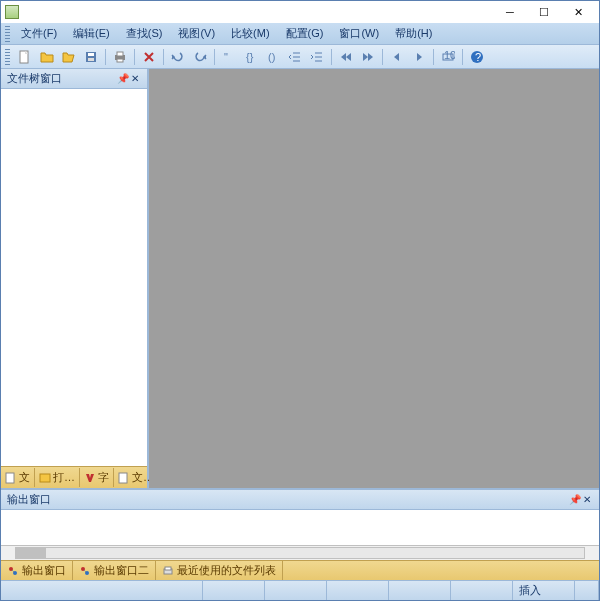 Image resolution: width=600 pixels, height=601 pixels. Describe the element at coordinates (37, 570) in the screenshot. I see `output-tab-1: 输出窗口` at that location.